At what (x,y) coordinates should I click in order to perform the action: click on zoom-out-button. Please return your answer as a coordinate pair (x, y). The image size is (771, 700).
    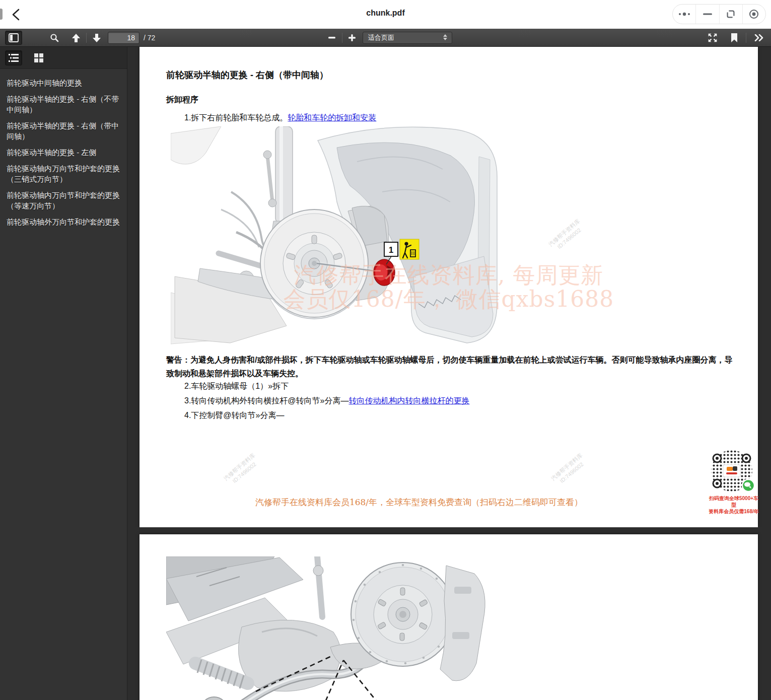
    Looking at the image, I should click on (332, 38).